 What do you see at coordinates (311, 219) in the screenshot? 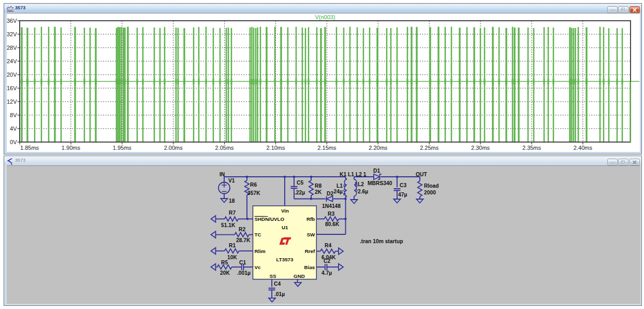
I see `svg-text: Rfb` at bounding box center [311, 219].